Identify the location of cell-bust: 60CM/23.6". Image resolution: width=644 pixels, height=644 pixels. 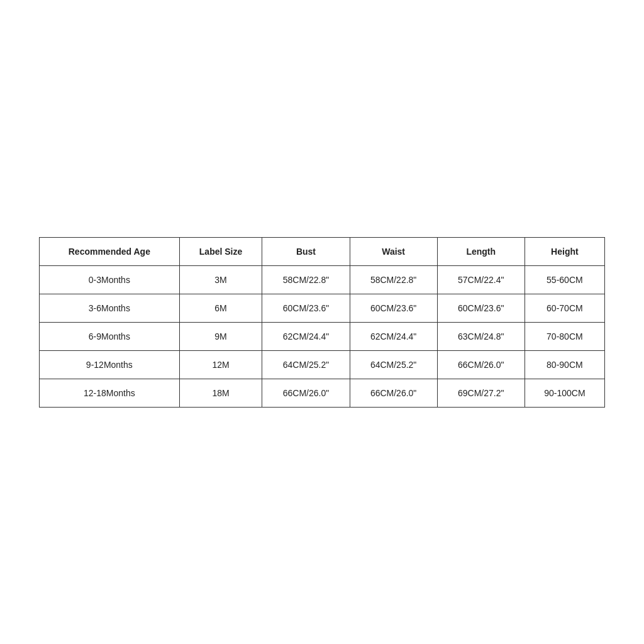
(306, 308).